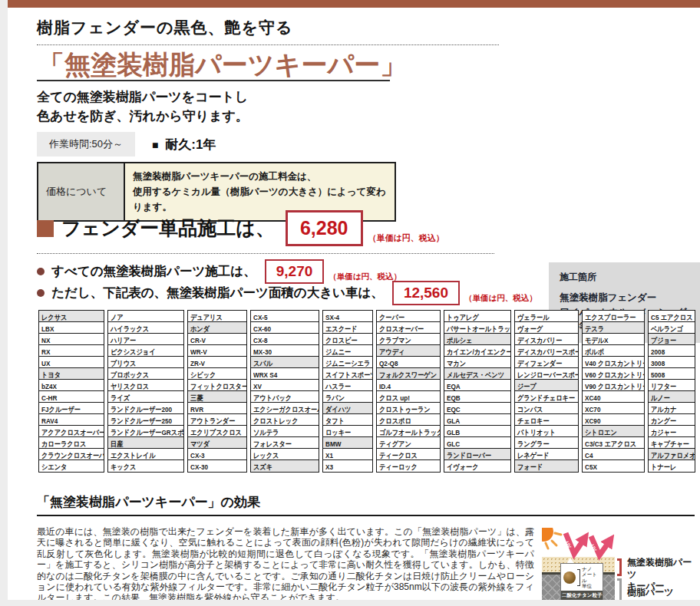  Describe the element at coordinates (285, 328) in the screenshot. I see `car-model-cell: CX-60` at that location.